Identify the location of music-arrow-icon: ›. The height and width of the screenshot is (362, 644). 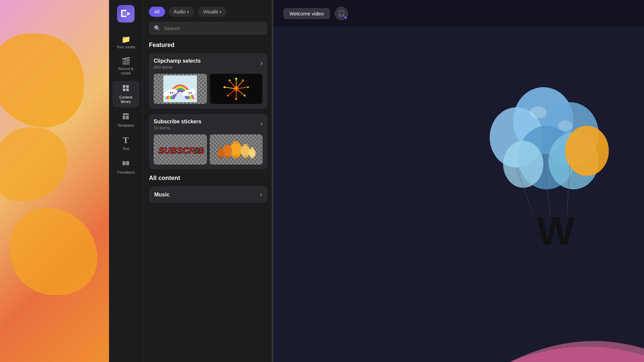
(261, 194).